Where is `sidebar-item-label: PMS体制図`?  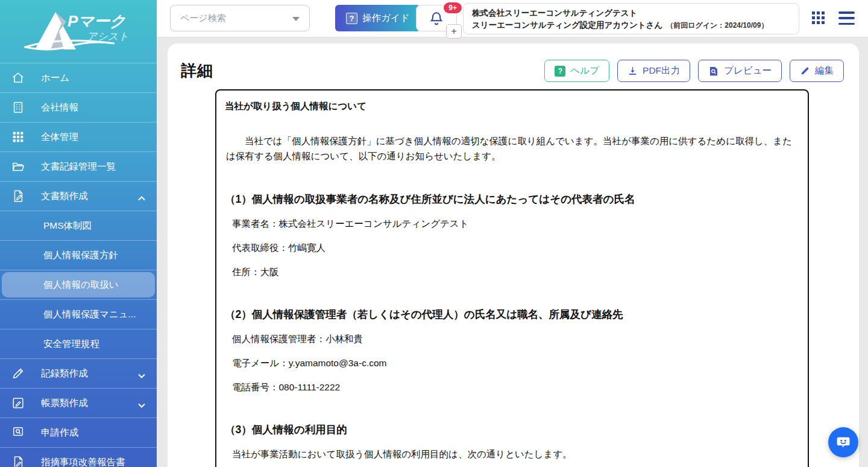
sidebar-item-label: PMS体制図 is located at coordinates (68, 226).